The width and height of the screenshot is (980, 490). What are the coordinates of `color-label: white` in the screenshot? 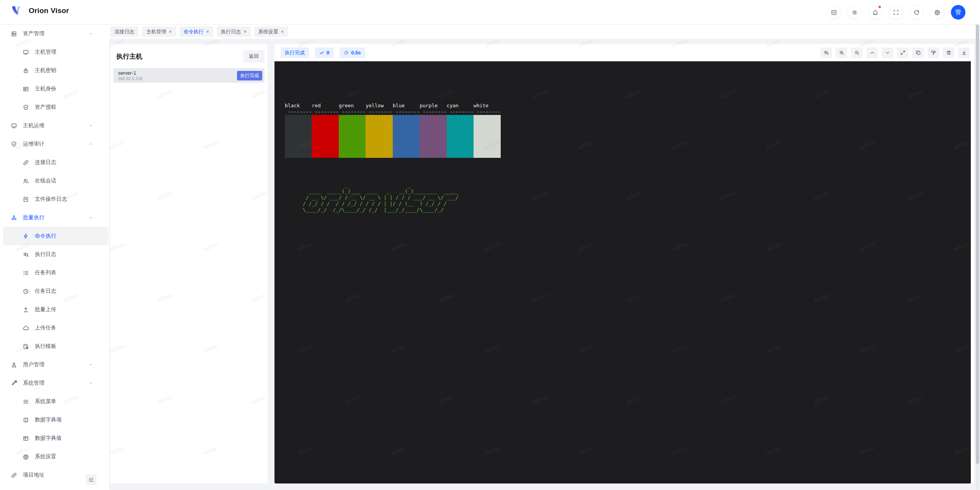 It's located at (487, 106).